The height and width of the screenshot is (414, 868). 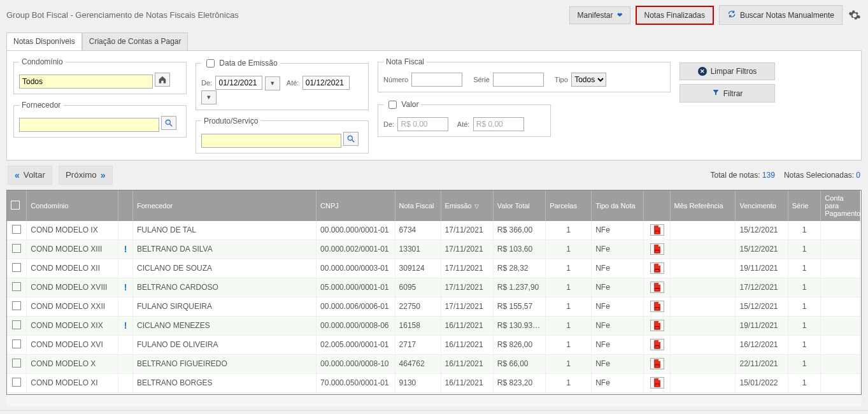 What do you see at coordinates (727, 71) in the screenshot?
I see `limpar-filtros-button: ✕ Limpar Filtros` at bounding box center [727, 71].